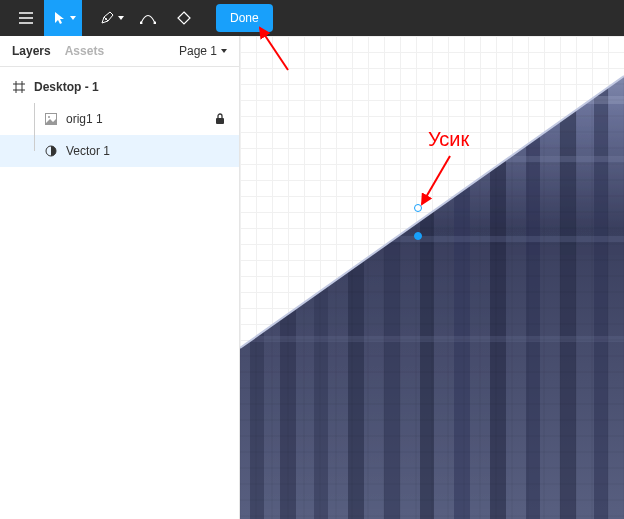 This screenshot has width=624, height=519. What do you see at coordinates (184, 18) in the screenshot?
I see `diamond-icon` at bounding box center [184, 18].